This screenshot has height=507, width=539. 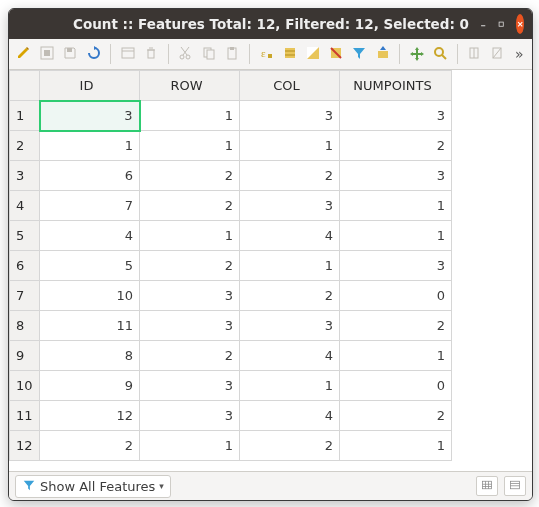 I want to click on paste-button, so click(x=232, y=54).